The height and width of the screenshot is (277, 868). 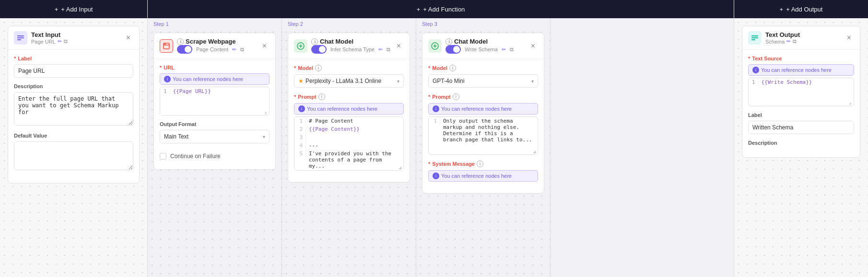 I want to click on chat2-card-body: * Model i GPT-4o Mini ▾ *, so click(x=483, y=126).